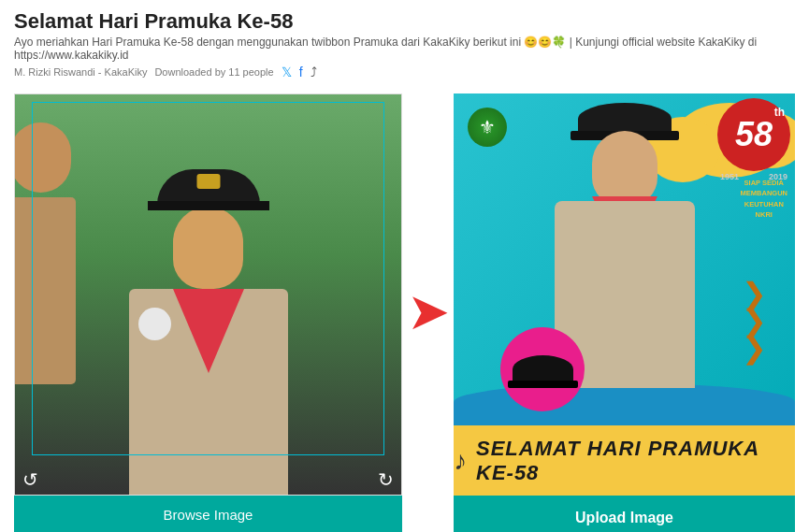 This screenshot has height=532, width=809. What do you see at coordinates (754, 135) in the screenshot?
I see `badge-number: 58` at bounding box center [754, 135].